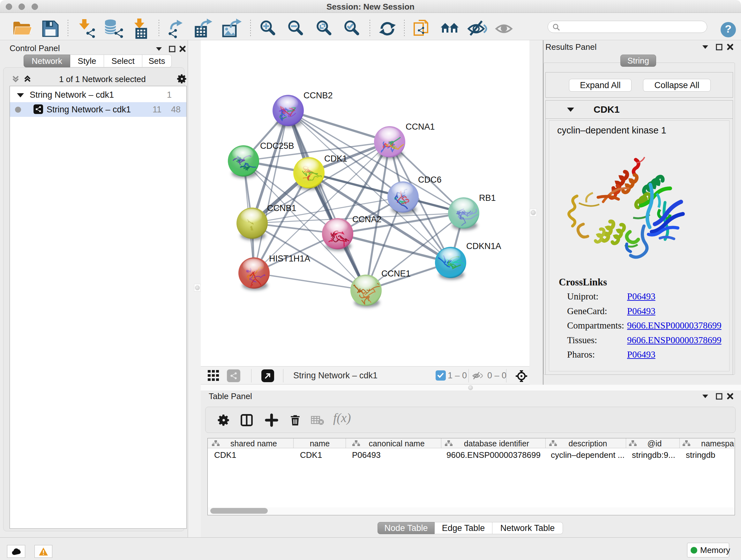 Image resolution: width=741 pixels, height=560 pixels. What do you see at coordinates (277, 146) in the screenshot?
I see `svg-text: CDC25B` at bounding box center [277, 146].